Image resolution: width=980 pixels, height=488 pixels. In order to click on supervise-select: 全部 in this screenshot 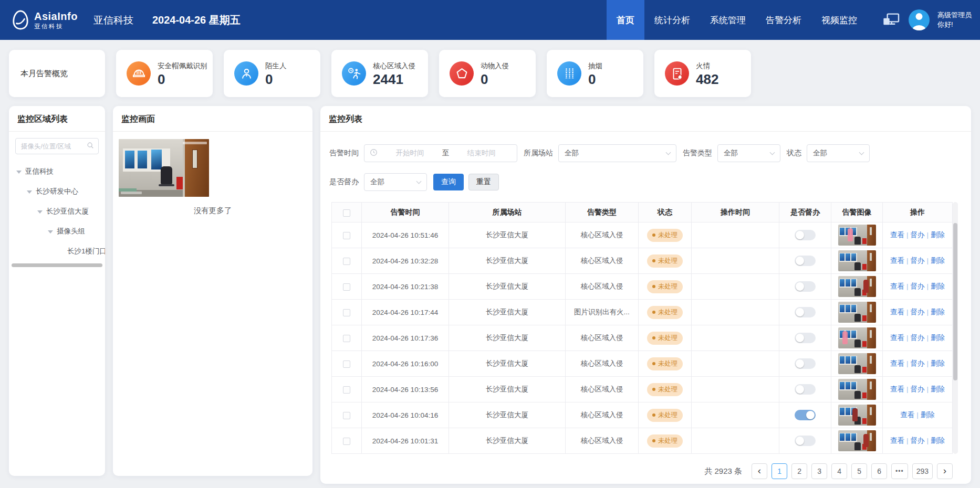, I will do `click(395, 182)`.